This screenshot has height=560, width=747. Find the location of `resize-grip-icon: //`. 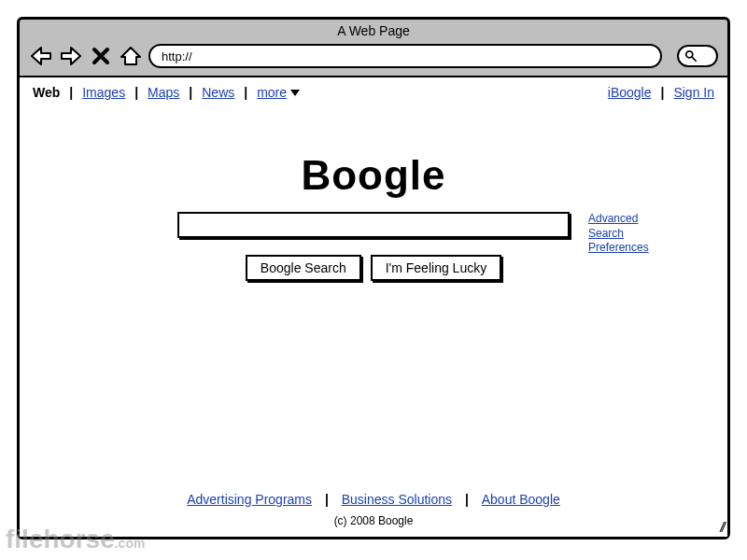

resize-grip-icon: // is located at coordinates (722, 527).